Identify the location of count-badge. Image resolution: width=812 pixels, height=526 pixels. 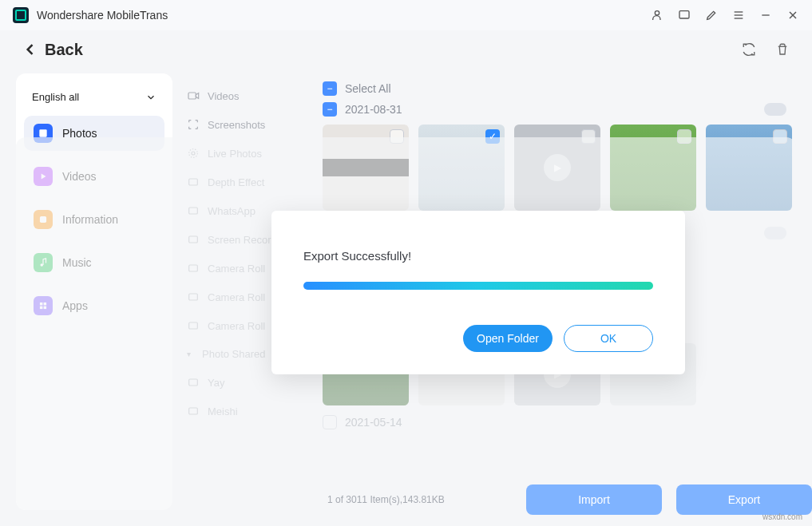
(775, 109).